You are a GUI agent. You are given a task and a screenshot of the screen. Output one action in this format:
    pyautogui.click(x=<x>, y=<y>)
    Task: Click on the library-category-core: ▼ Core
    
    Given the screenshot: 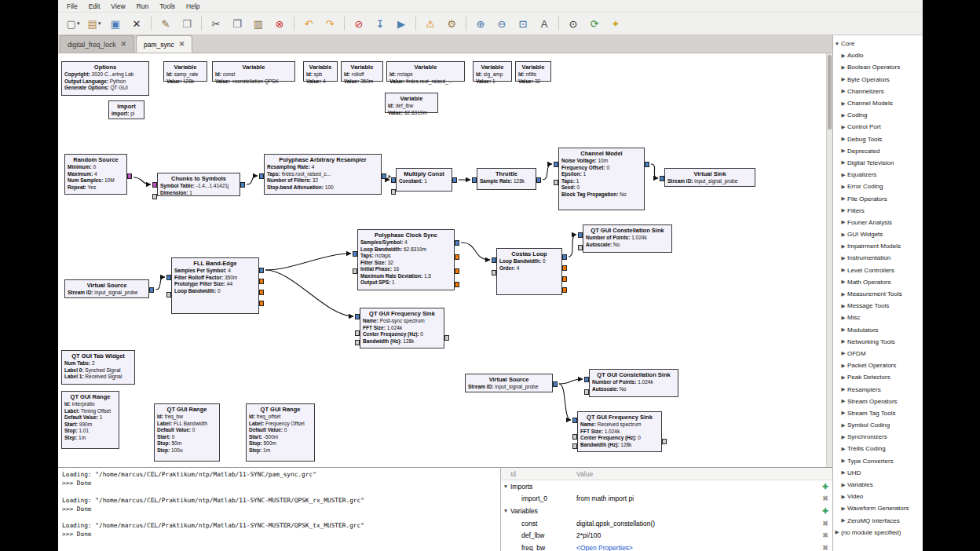 What is the action you would take?
    pyautogui.click(x=878, y=44)
    